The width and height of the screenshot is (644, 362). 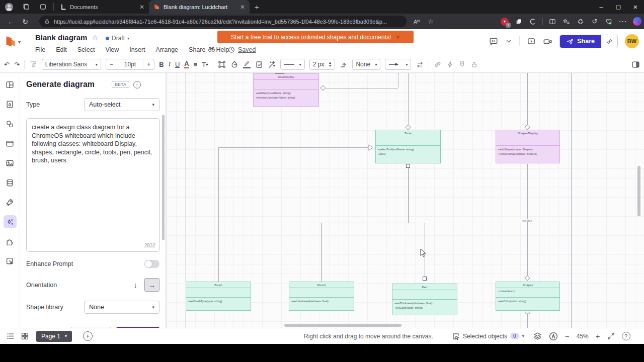 What do you see at coordinates (93, 185) in the screenshot?
I see `prompt-textarea: create a design class diagram for a Chro…` at bounding box center [93, 185].